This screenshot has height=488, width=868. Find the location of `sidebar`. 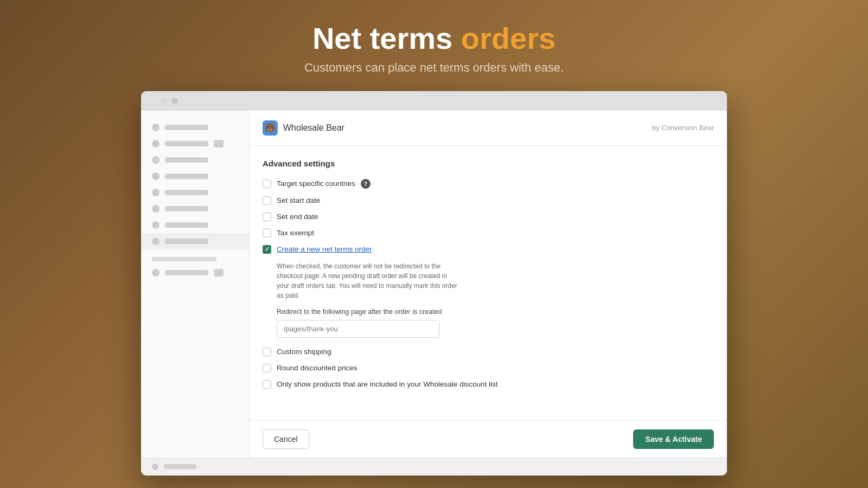

sidebar is located at coordinates (195, 284).